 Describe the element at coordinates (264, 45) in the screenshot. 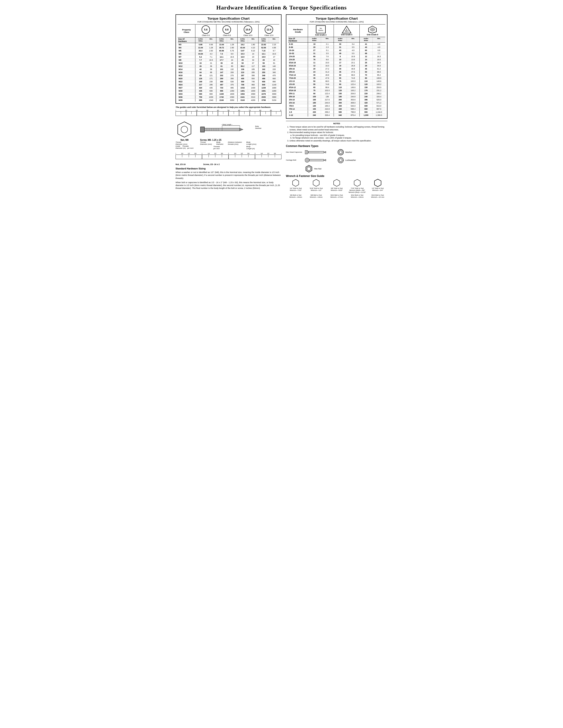

I see `metric-val-ftlbs: 22.92` at that location.